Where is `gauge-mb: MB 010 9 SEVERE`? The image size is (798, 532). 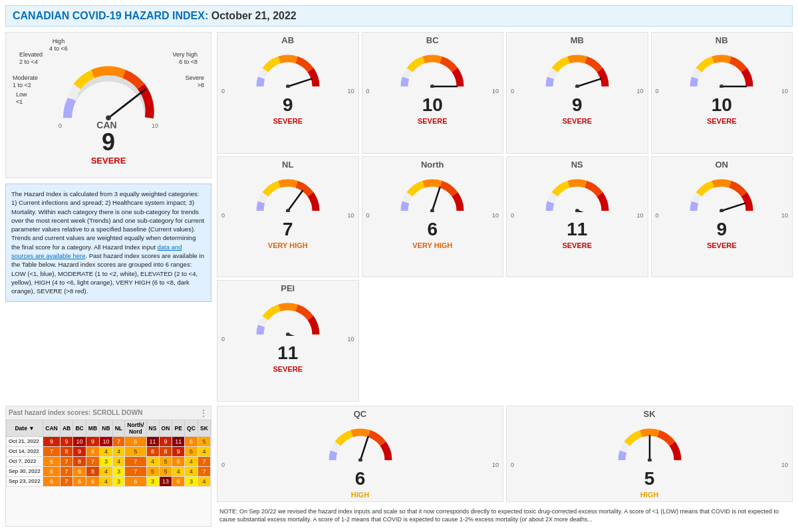
gauge-mb: MB 010 9 SEVERE is located at coordinates (577, 93).